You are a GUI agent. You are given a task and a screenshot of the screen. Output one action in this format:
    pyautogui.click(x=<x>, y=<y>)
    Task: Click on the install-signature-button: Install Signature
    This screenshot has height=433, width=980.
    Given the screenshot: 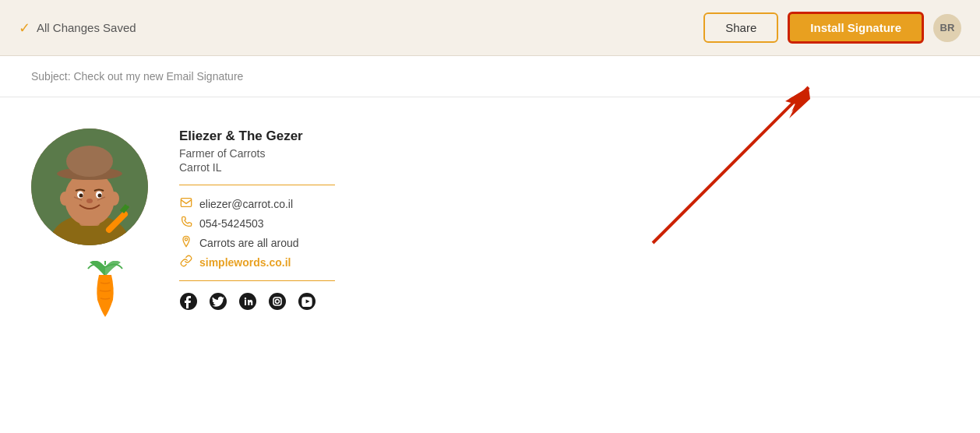 What is the action you would take?
    pyautogui.click(x=855, y=28)
    